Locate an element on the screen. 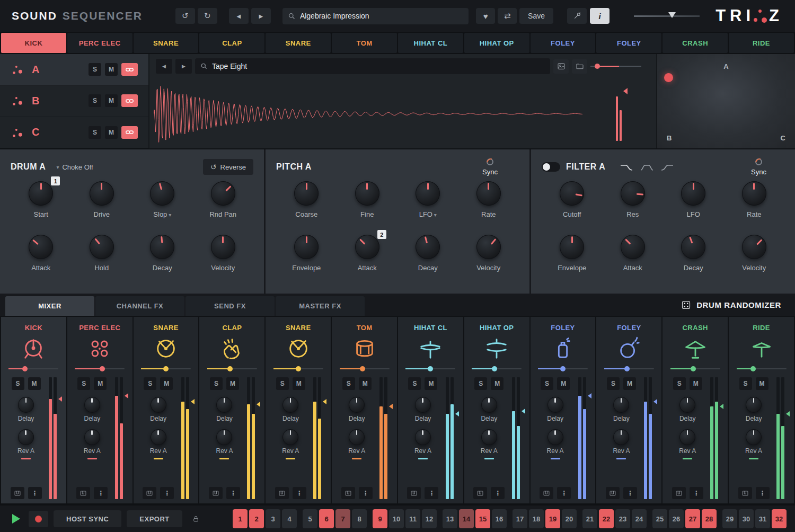 This screenshot has height=532, width=795. bandpass-filter-icon is located at coordinates (647, 167).